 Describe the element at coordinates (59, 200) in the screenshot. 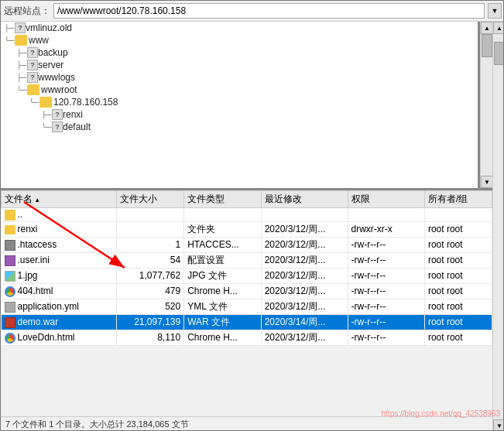

I see `col-filename: 文件名` at that location.